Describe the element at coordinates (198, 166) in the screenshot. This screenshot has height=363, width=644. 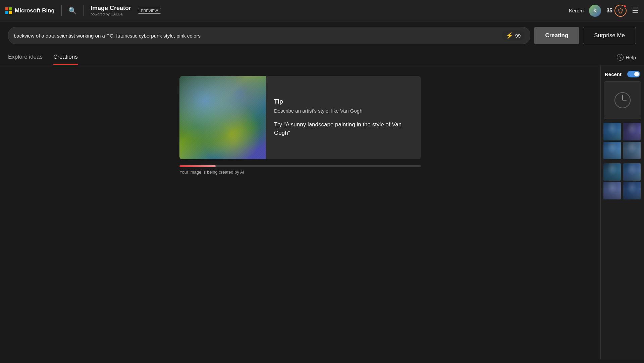
I see `progress-bar-fill` at that location.